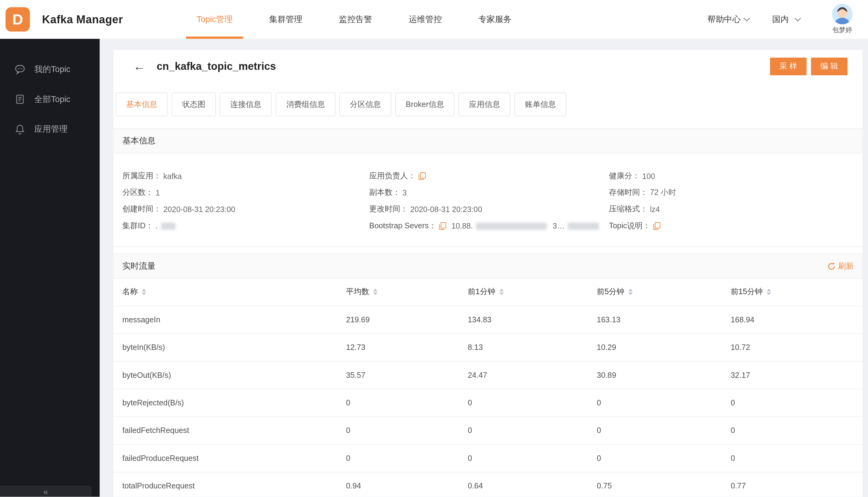 The height and width of the screenshot is (497, 868). Describe the element at coordinates (142, 210) in the screenshot. I see `field-label: 创建时间：` at that location.